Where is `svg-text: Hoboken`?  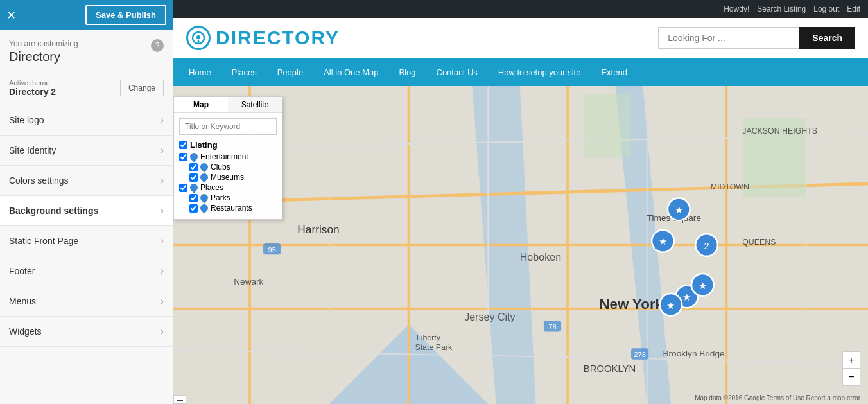 svg-text: Hoboken is located at coordinates (541, 257).